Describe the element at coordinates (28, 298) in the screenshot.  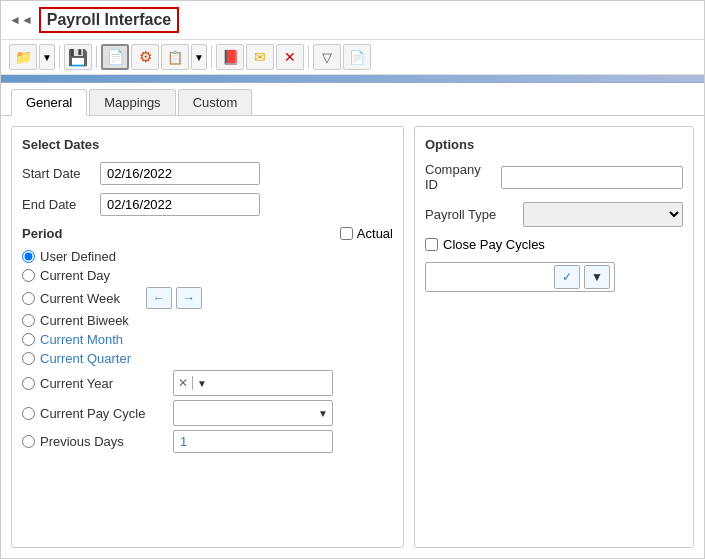
I see `radio-current-week-input` at that location.